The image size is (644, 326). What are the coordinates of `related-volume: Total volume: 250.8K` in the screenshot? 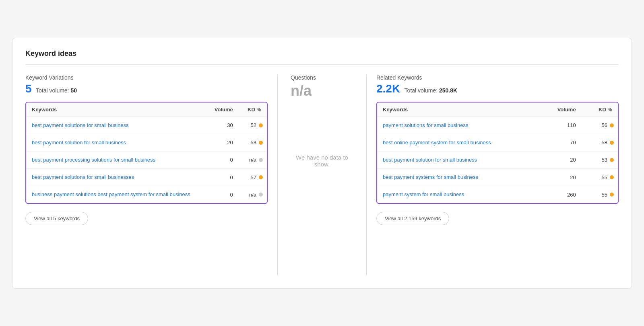 It's located at (431, 90).